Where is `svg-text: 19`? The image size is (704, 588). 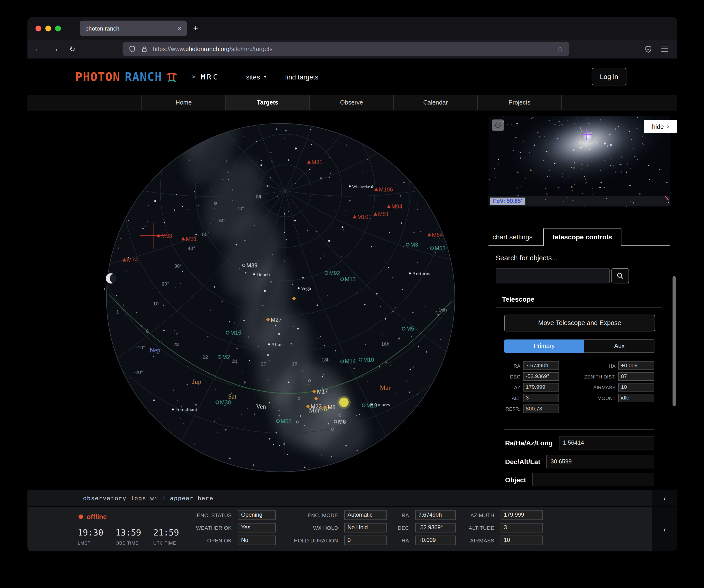 svg-text: 19 is located at coordinates (295, 363).